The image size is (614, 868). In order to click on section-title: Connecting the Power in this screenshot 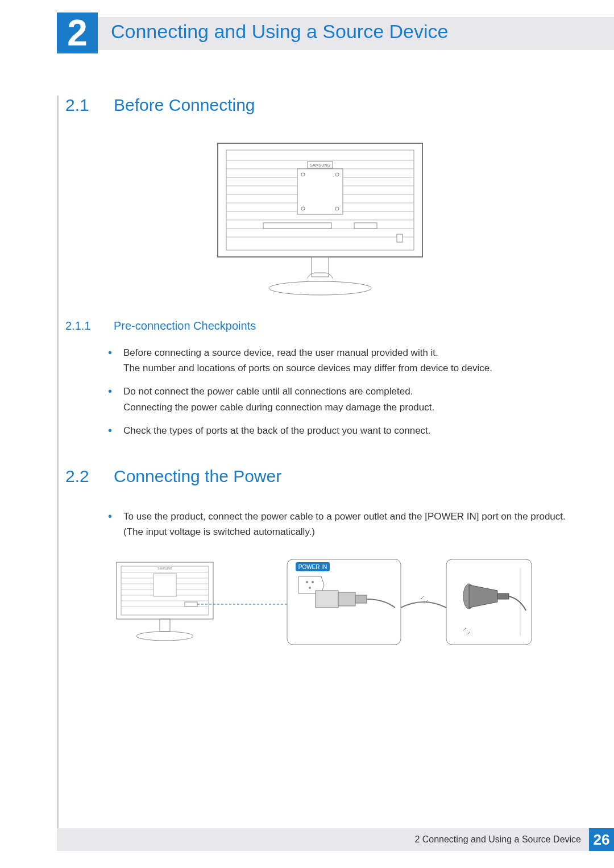, I will do `click(198, 476)`.